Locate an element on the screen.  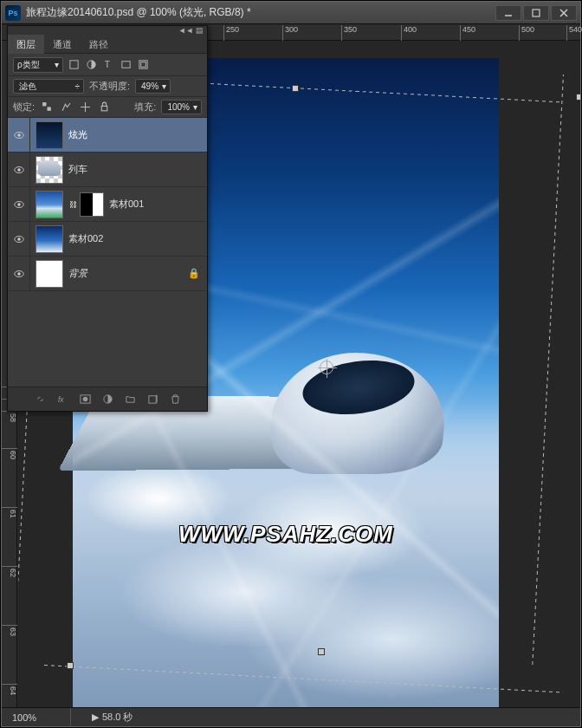
blend-mode-select: 滤色÷ is located at coordinates (48, 87).